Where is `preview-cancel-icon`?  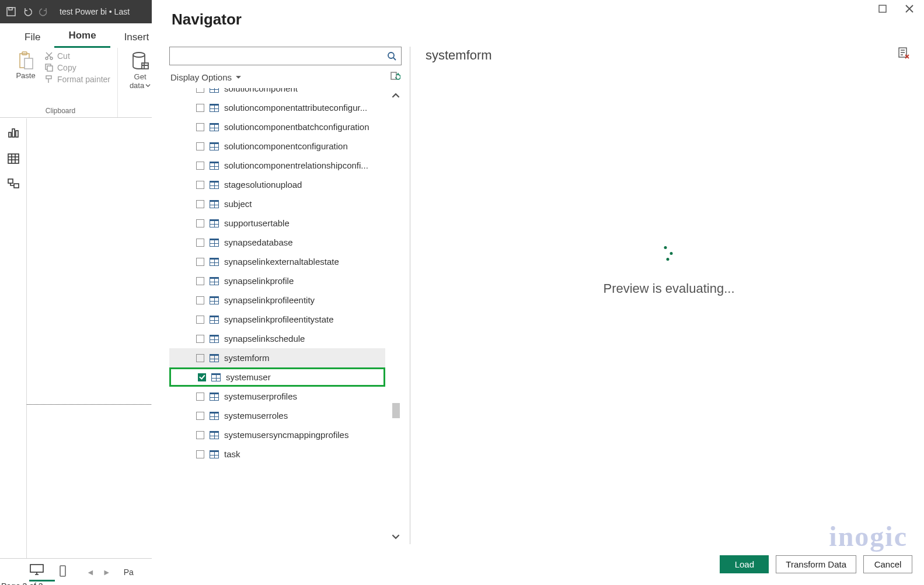
preview-cancel-icon is located at coordinates (904, 53).